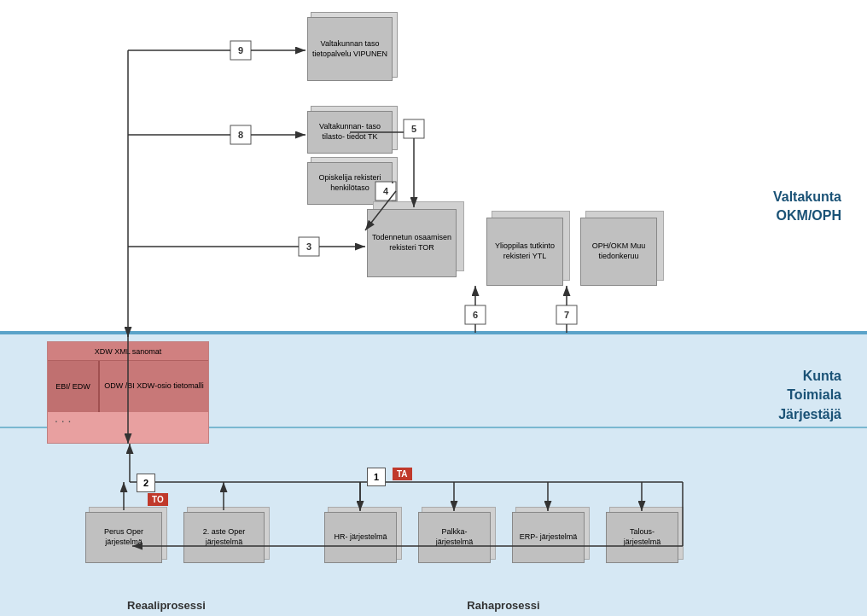 The image size is (867, 616). What do you see at coordinates (642, 538) in the screenshot?
I see `talous-box: Talous- järjestelmä` at bounding box center [642, 538].